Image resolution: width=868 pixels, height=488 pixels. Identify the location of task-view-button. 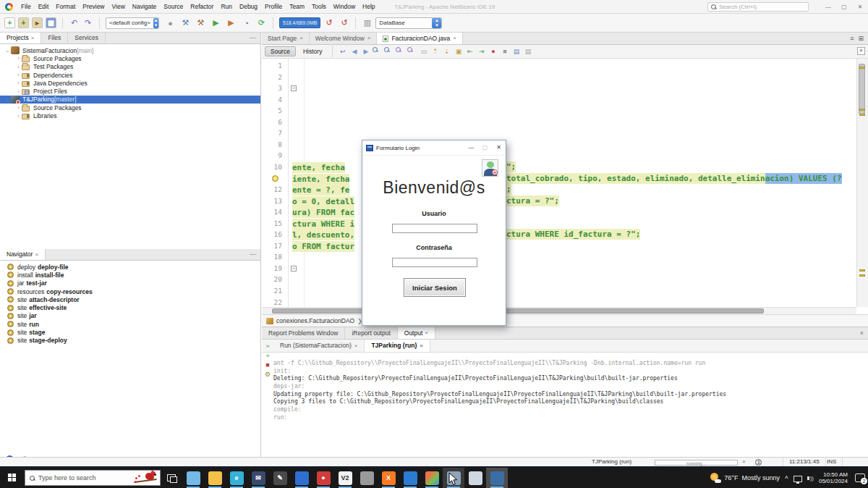
(171, 478).